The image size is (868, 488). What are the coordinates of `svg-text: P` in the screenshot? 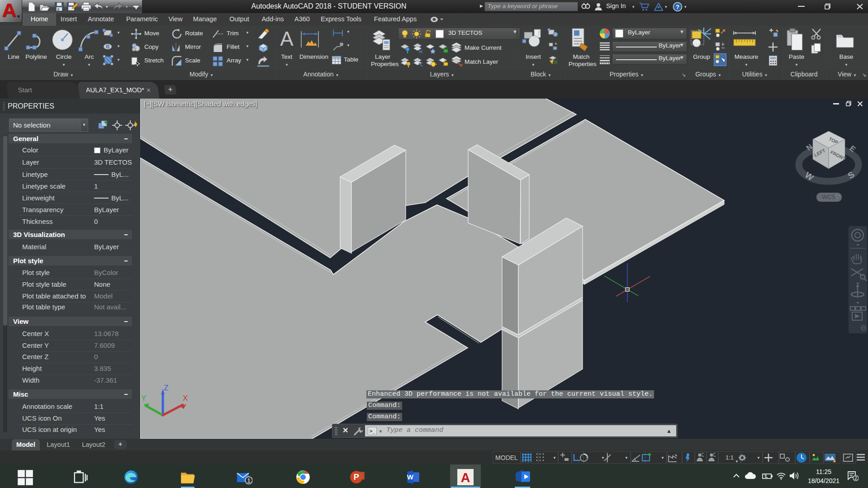 It's located at (356, 477).